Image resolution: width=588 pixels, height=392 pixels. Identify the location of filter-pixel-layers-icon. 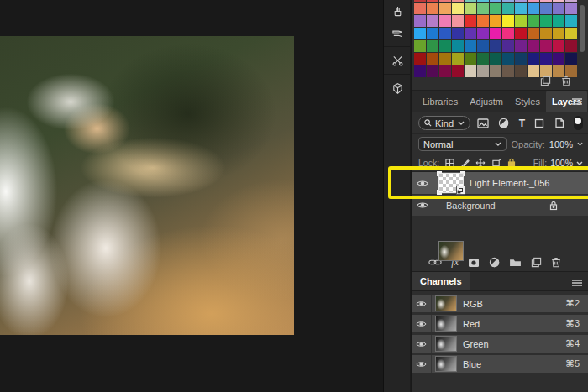
(483, 123).